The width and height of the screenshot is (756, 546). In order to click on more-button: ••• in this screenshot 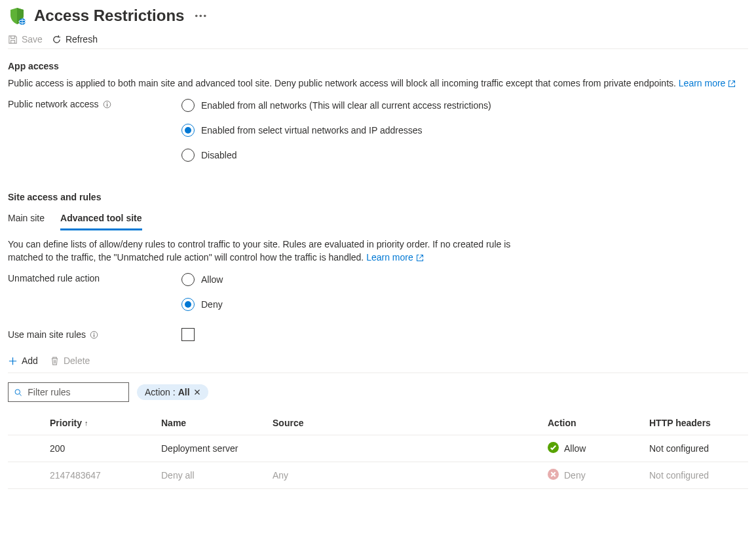, I will do `click(200, 16)`.